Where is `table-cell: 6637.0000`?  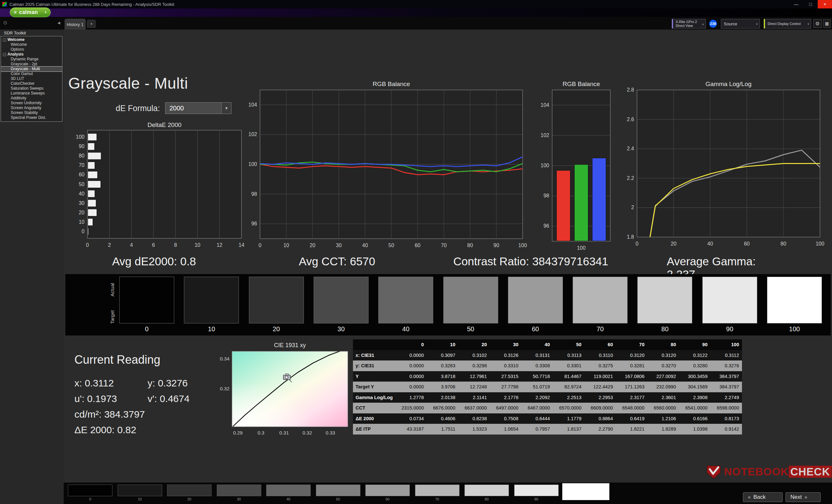 table-cell: 6637.0000 is located at coordinates (474, 408).